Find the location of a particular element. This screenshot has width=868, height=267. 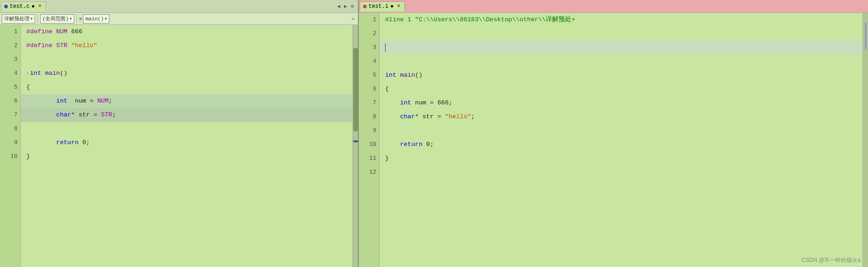

ln-3: 3 is located at coordinates (9, 60).